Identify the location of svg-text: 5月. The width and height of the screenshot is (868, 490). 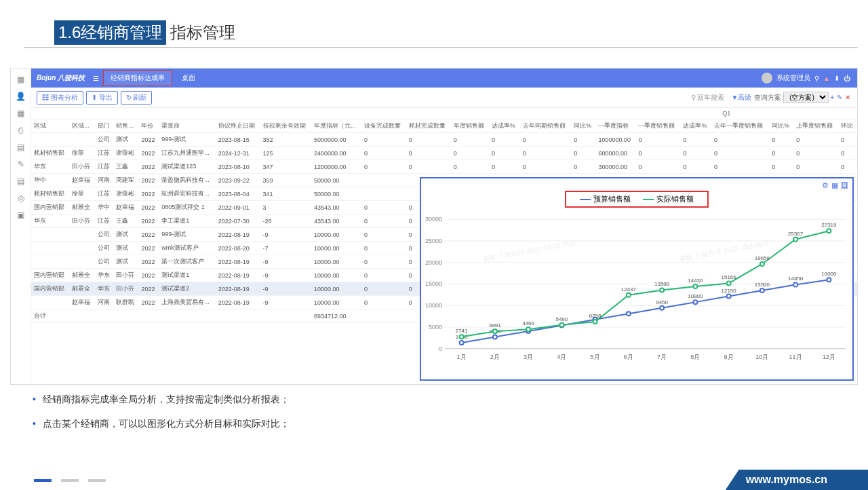
(595, 357).